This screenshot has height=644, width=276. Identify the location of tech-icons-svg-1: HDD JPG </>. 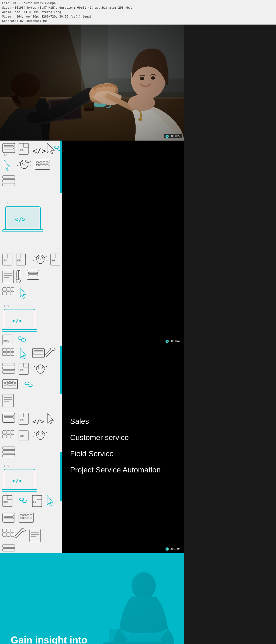
(31, 243).